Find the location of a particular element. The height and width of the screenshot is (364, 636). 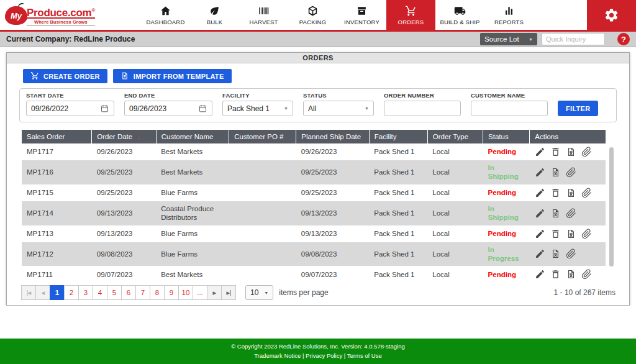

myproduce-logo: My Produce.com® Where Business Grows is located at coordinates (51, 15).